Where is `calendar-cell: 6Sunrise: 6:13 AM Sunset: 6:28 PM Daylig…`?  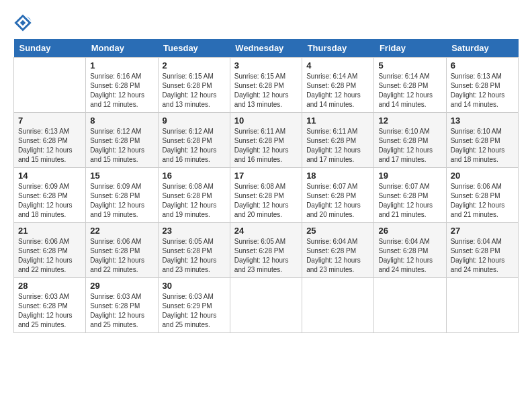 calendar-cell: 6Sunrise: 6:13 AM Sunset: 6:28 PM Daylig… is located at coordinates (482, 85).